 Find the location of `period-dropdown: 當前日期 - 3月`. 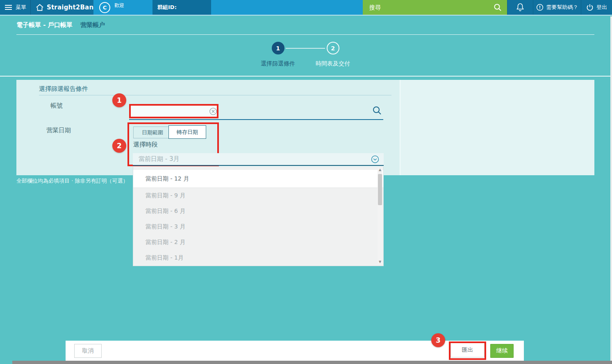

period-dropdown: 當前日期 - 3月 is located at coordinates (258, 160).